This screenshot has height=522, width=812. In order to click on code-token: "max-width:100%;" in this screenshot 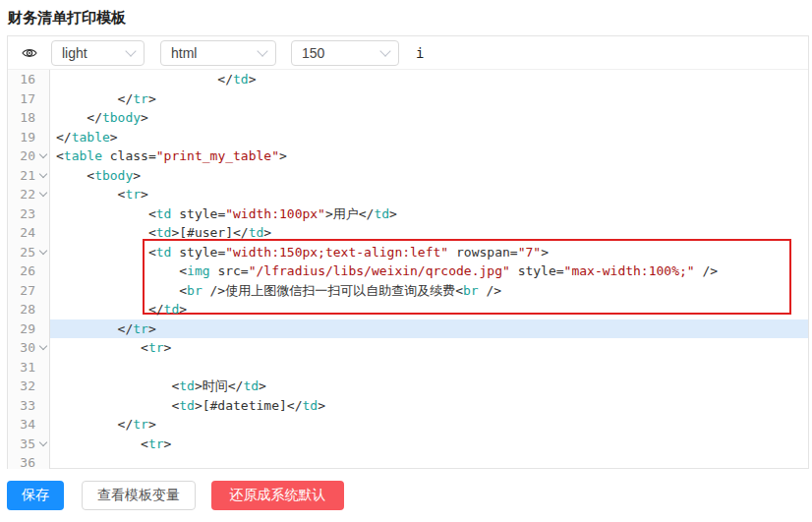, I will do `click(629, 271)`.